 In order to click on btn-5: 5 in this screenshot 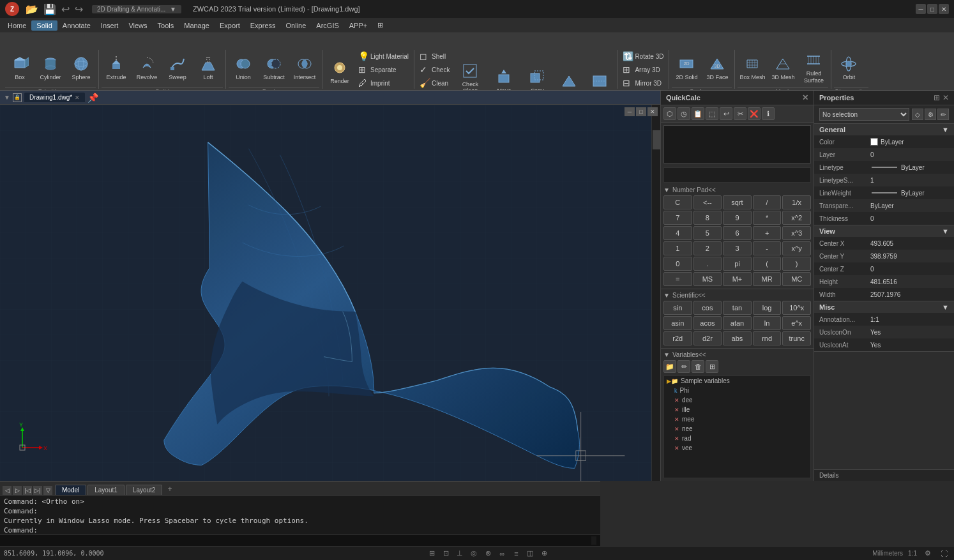, I will do `click(708, 233)`.